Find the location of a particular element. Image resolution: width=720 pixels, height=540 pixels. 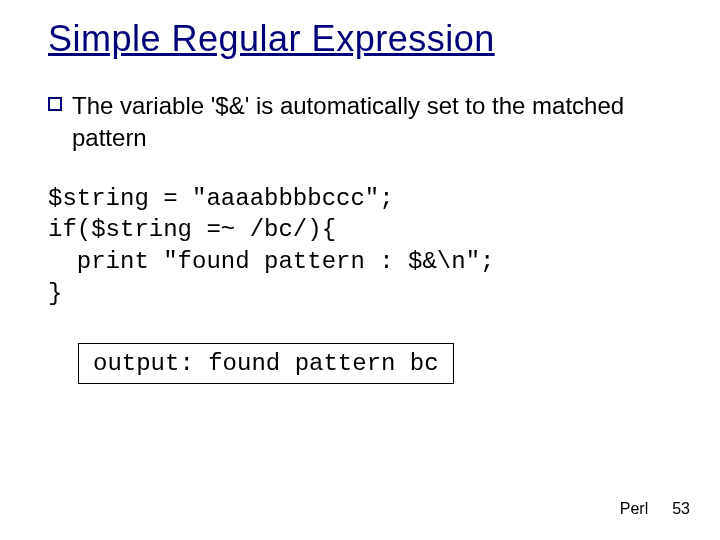

page-number: 53 is located at coordinates (681, 509).